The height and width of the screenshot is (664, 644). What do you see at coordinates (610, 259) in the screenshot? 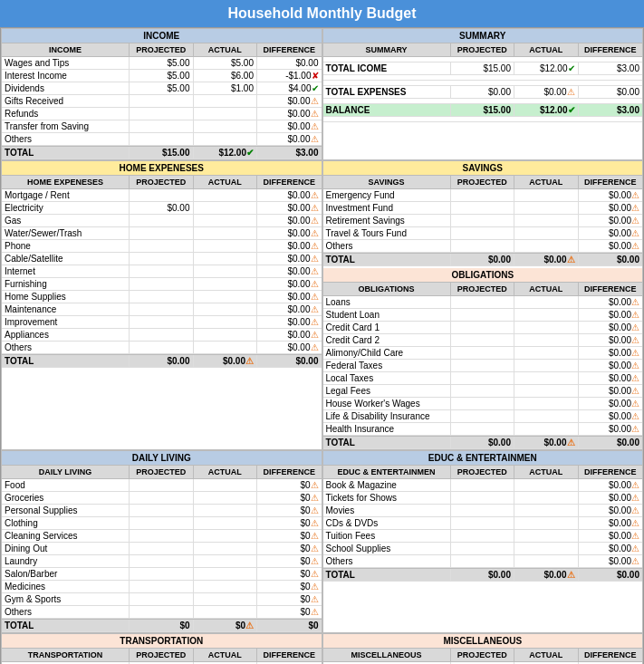
I see `savings-total-diff: $0.00` at bounding box center [610, 259].